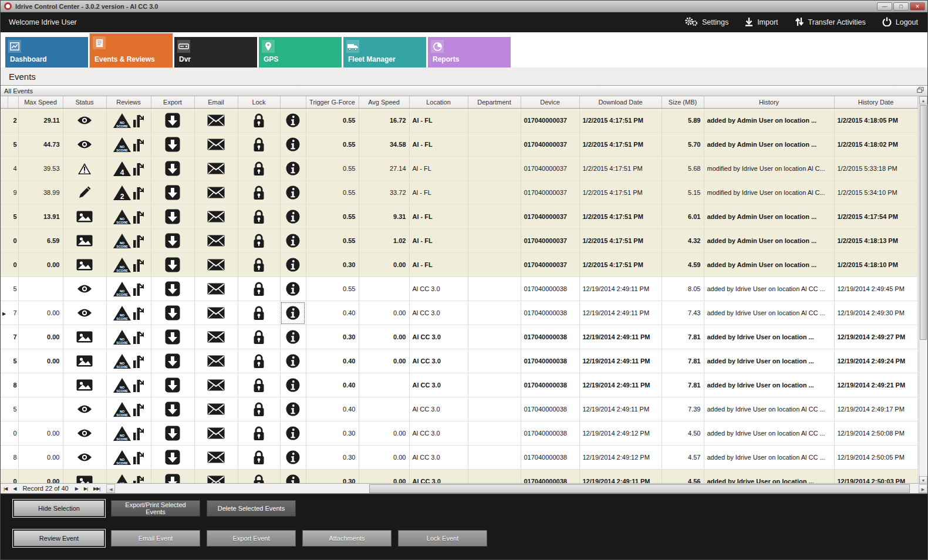 This screenshot has height=560, width=928. What do you see at coordinates (156, 538) in the screenshot?
I see `email-event-button: Email Event` at bounding box center [156, 538].